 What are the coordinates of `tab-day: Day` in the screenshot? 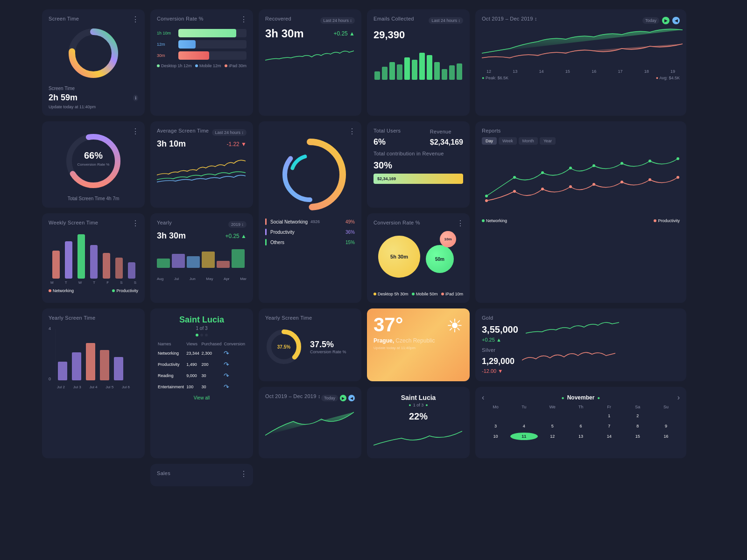 It's located at (489, 141).